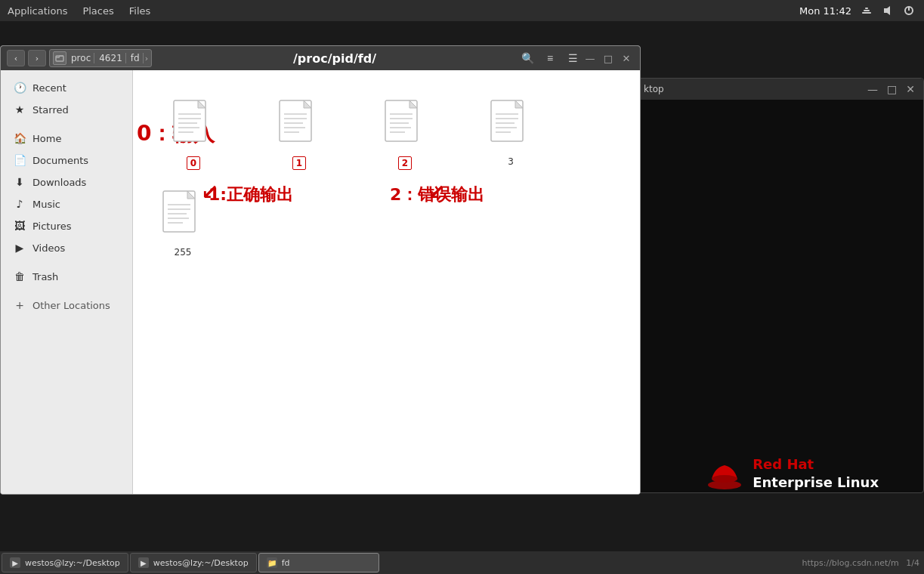 The width and height of the screenshot is (924, 574). Describe the element at coordinates (66, 204) in the screenshot. I see `sidebar-item-music: ♪ Music` at that location.